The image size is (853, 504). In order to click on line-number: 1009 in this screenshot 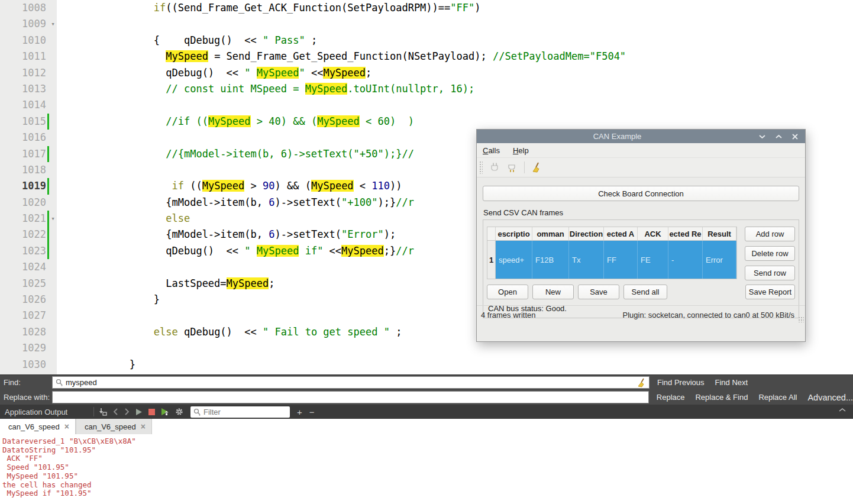, I will do `click(23, 24)`.